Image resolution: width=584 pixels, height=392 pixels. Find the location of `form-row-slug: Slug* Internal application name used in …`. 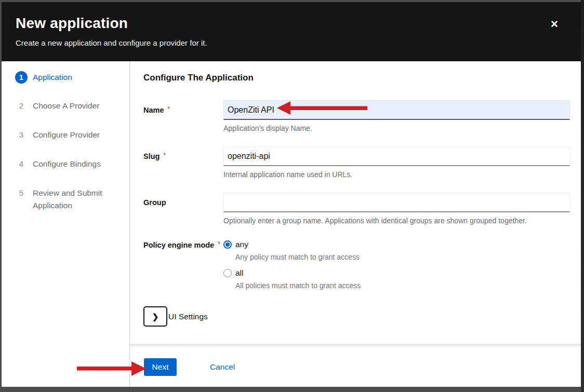

form-row-slug: Slug* Internal application name used in … is located at coordinates (356, 163).